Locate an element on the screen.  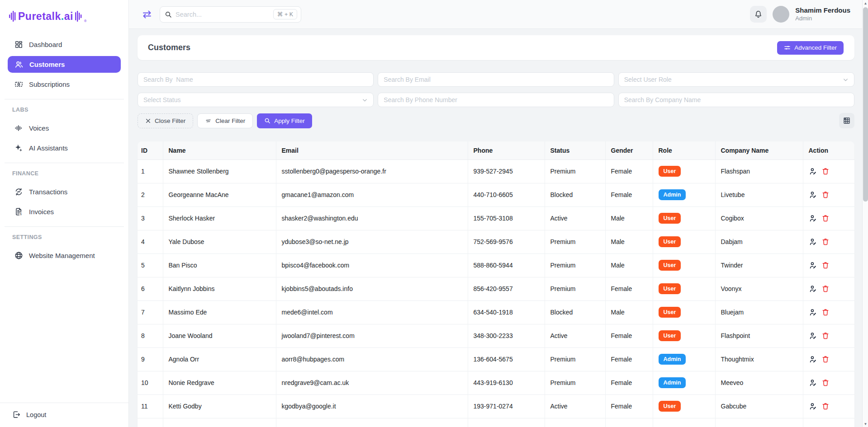
sidebar-item-dashboard: Dashboard is located at coordinates (64, 44).